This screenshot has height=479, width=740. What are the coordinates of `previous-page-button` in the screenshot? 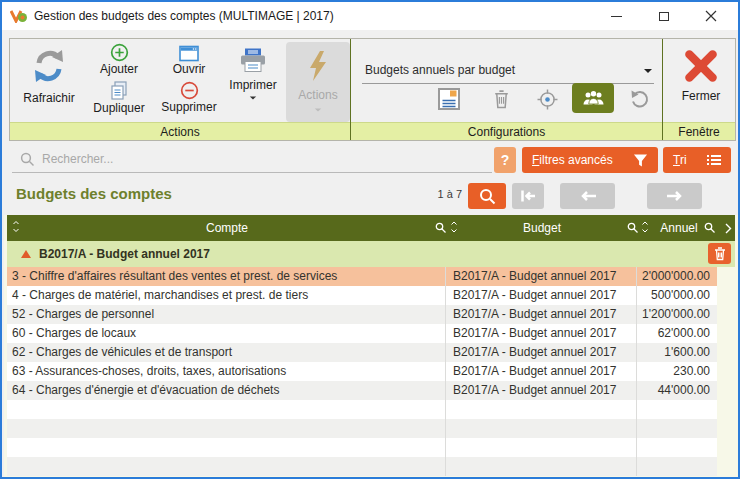 It's located at (588, 196).